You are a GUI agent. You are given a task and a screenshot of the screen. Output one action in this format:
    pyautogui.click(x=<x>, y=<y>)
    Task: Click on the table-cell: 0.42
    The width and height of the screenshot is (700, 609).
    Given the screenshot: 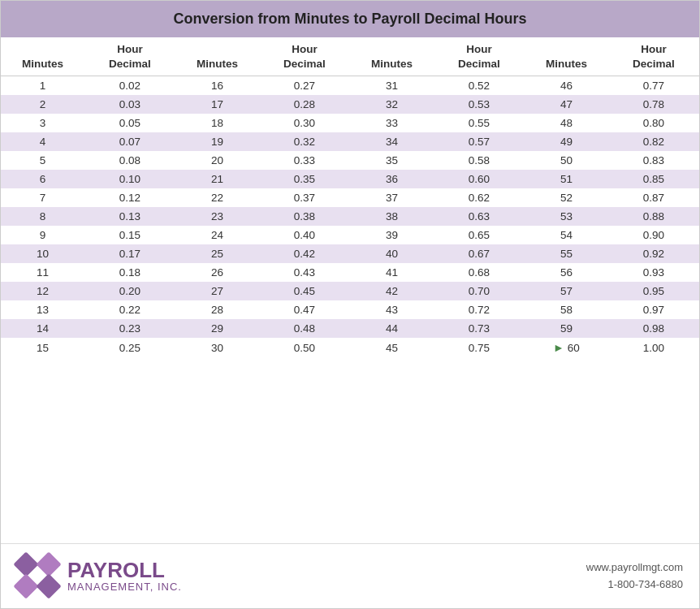 What is the action you would take?
    pyautogui.click(x=305, y=253)
    